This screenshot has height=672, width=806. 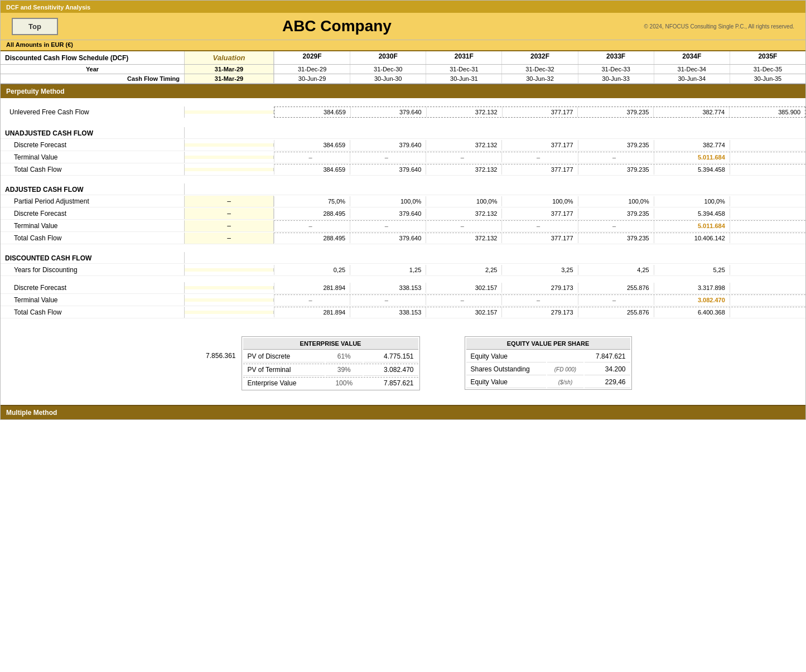 I want to click on dd-4: 255.876, so click(x=616, y=288).